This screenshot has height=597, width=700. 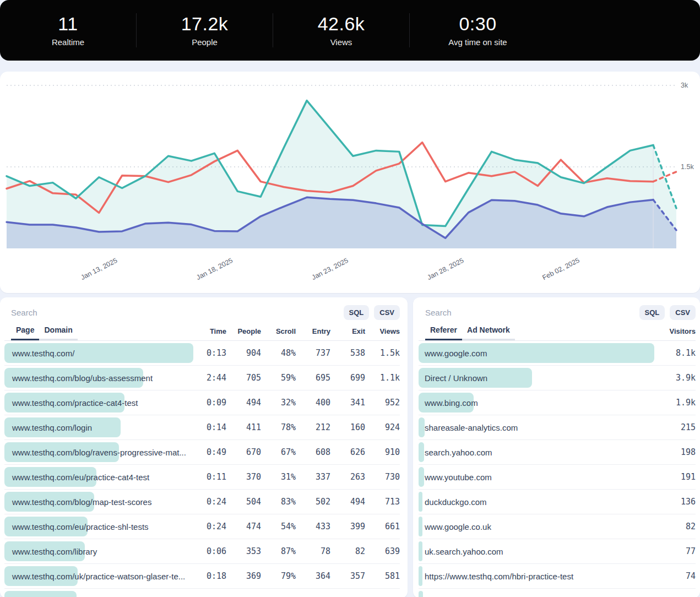 What do you see at coordinates (557, 576) in the screenshot?
I see `table-row: https://www.testhq.com/hbri-practice-tes…` at bounding box center [557, 576].